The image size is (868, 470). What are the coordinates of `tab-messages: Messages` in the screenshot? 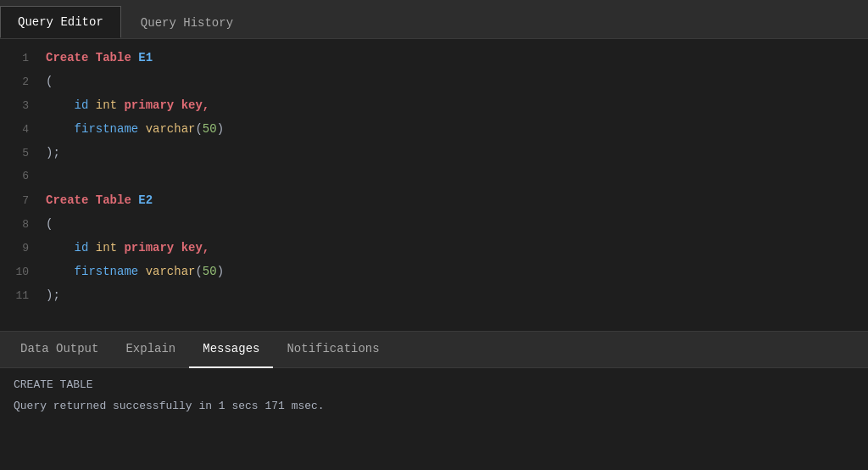 It's located at (231, 350).